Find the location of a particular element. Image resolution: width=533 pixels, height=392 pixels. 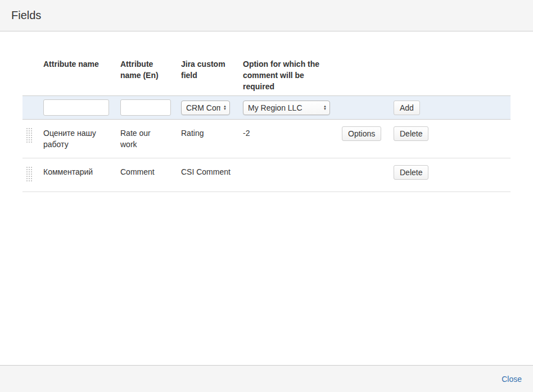

option-selected-value: My Region LLC is located at coordinates (275, 108).